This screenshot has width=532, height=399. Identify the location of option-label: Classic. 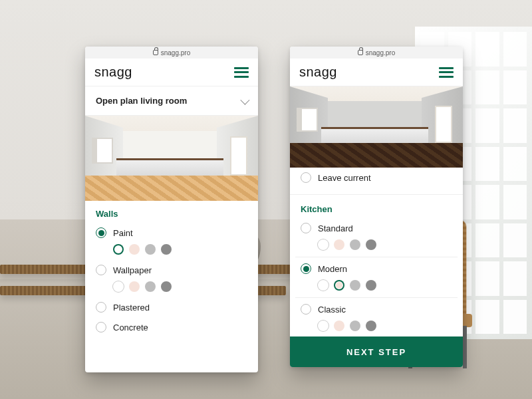
(332, 310).